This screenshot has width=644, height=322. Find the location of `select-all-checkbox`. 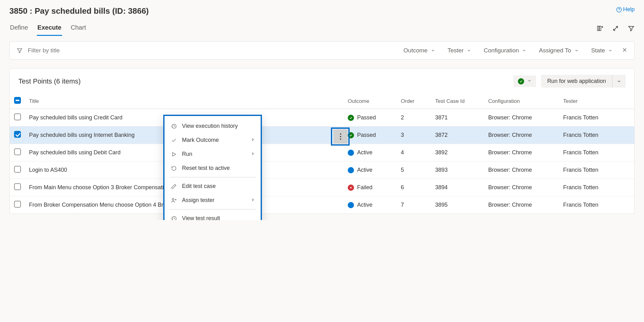

select-all-checkbox is located at coordinates (17, 100).